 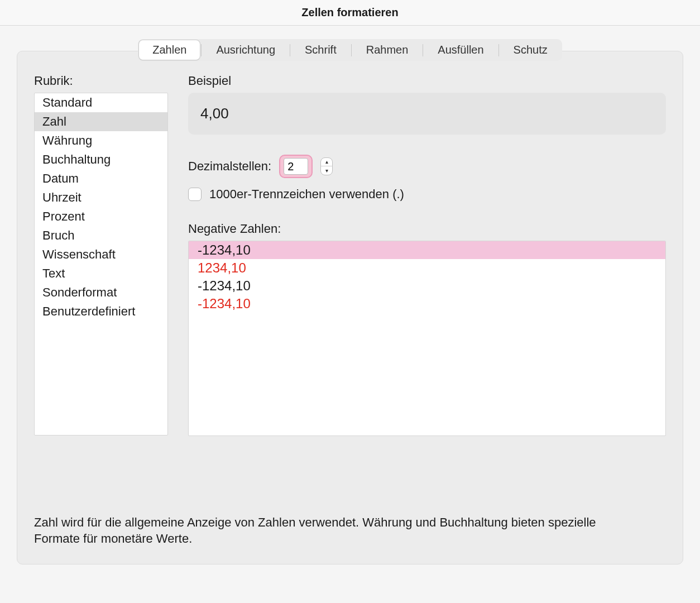 What do you see at coordinates (427, 114) in the screenshot?
I see `example-value: 4,00` at bounding box center [427, 114].